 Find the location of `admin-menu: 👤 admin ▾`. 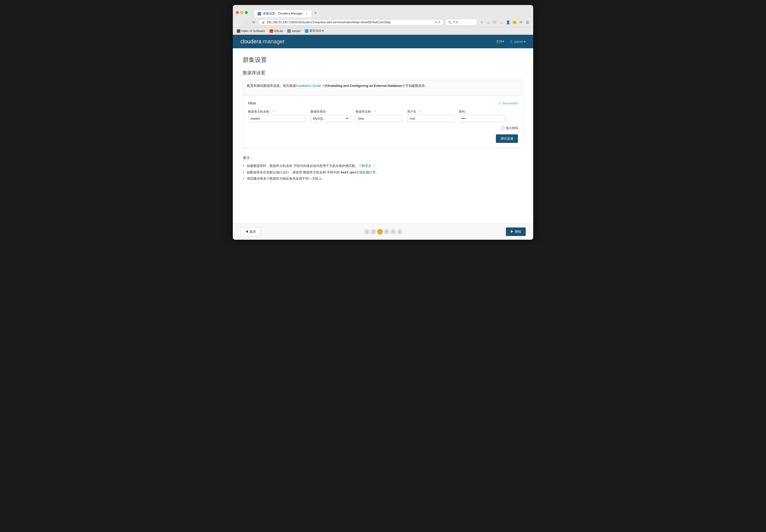

admin-menu: 👤 admin ▾ is located at coordinates (518, 42).